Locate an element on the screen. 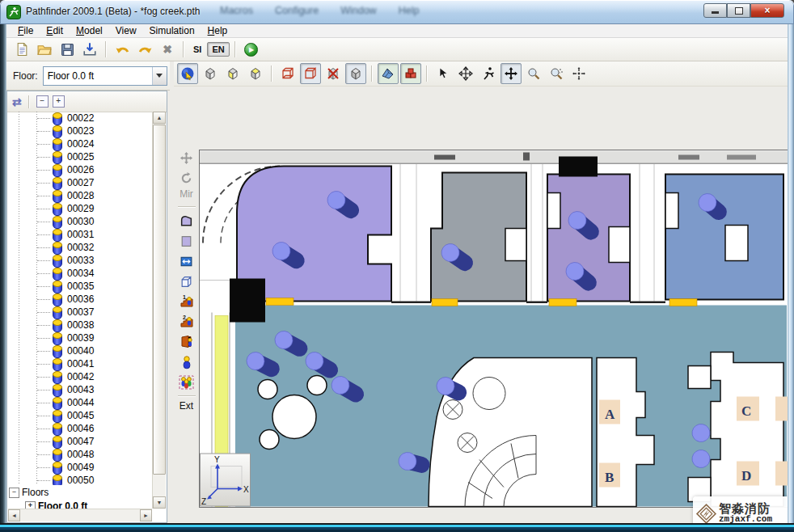 The width and height of the screenshot is (794, 532). collapse-box-icon: − is located at coordinates (15, 493).